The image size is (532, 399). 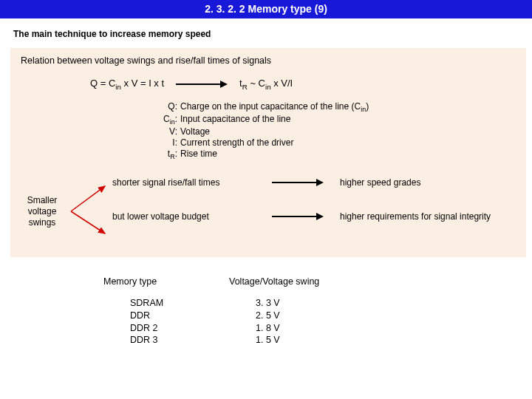 What do you see at coordinates (350, 107) in the screenshot?
I see `def-text: Charge on the input capacitance of the l…` at bounding box center [350, 107].